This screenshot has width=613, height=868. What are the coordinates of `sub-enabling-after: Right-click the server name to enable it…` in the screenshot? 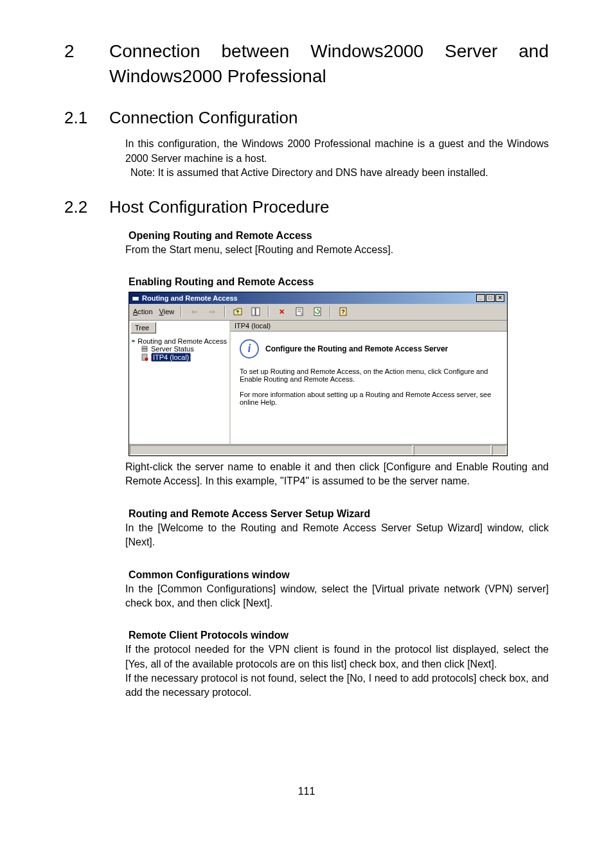 It's located at (337, 474).